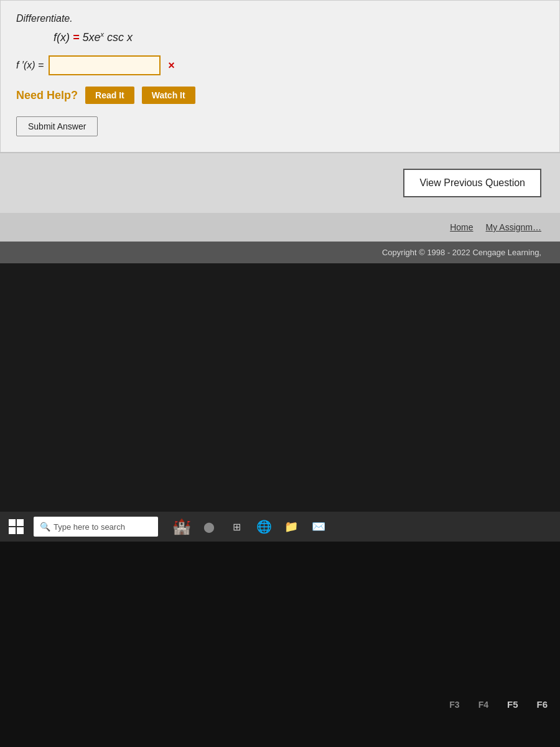 The width and height of the screenshot is (560, 747). I want to click on function-formula: f(x) = 5xex csc x, so click(299, 37).